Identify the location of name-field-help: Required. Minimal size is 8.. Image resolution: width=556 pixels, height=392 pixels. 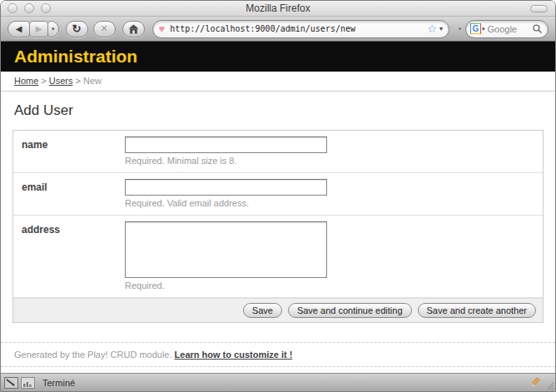
(226, 161).